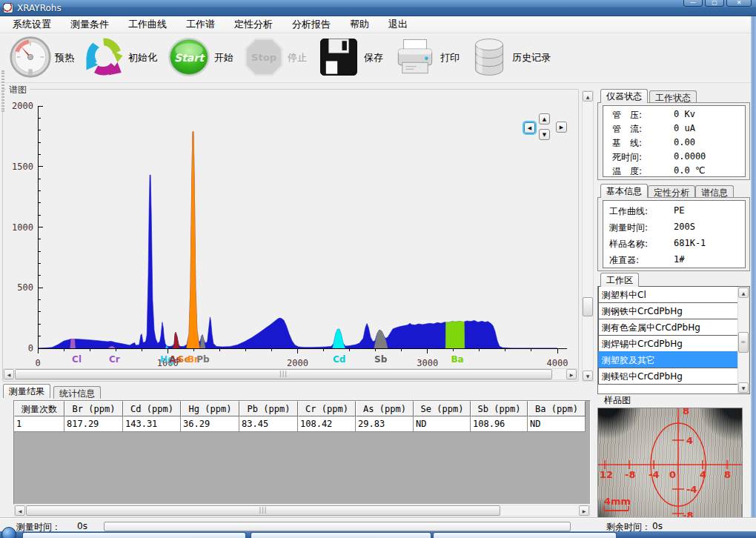 The image size is (756, 538). Describe the element at coordinates (8, 8) in the screenshot. I see `app-icon` at that location.